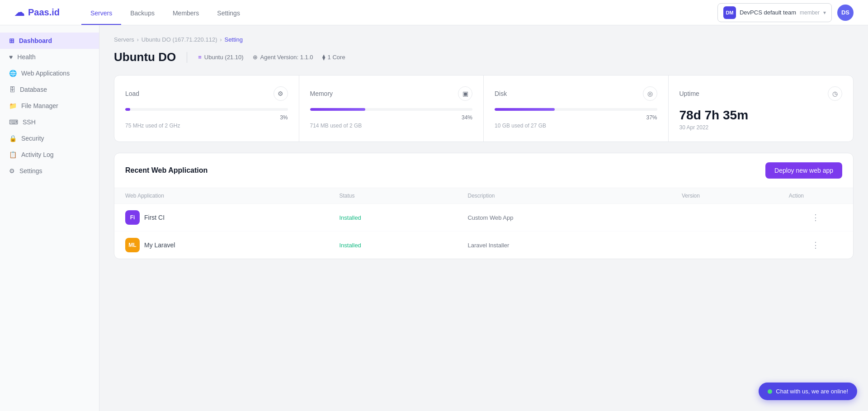 Image resolution: width=868 pixels, height=411 pixels. I want to click on os-icon: ≡, so click(200, 57).